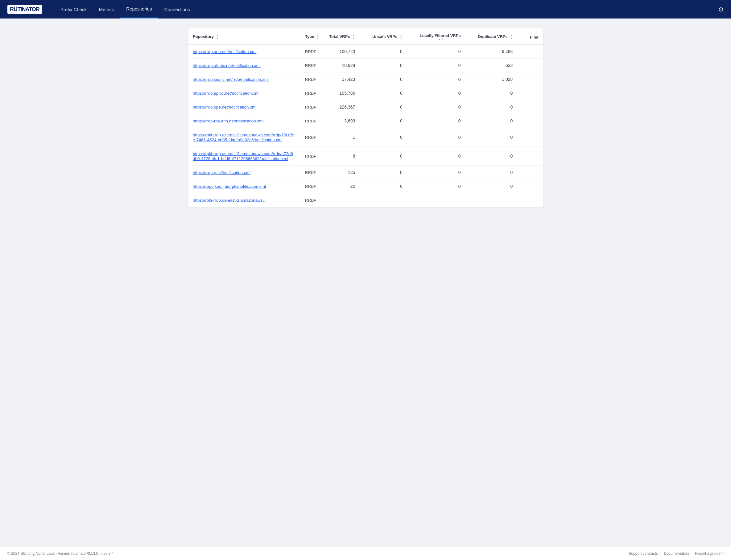 This screenshot has width=731, height=560. I want to click on nav-links: Prefix Check Metrics Repositories Connec…, so click(386, 9).